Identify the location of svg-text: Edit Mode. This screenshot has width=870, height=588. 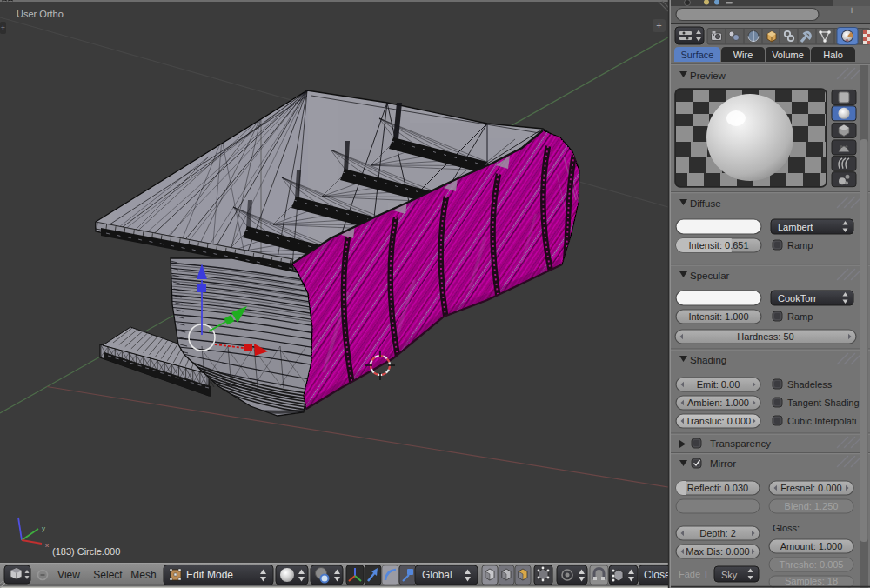
(210, 575).